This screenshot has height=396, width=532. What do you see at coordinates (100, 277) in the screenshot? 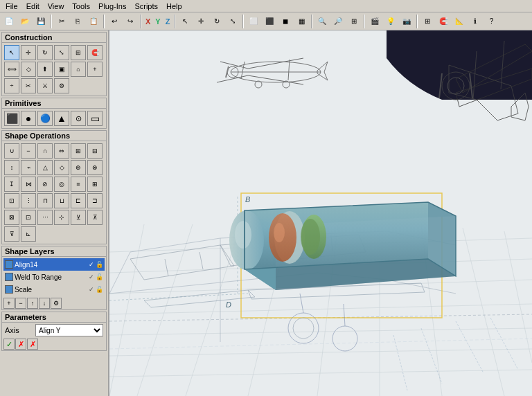
I see `layer-lock-2: 🔓` at bounding box center [100, 277].